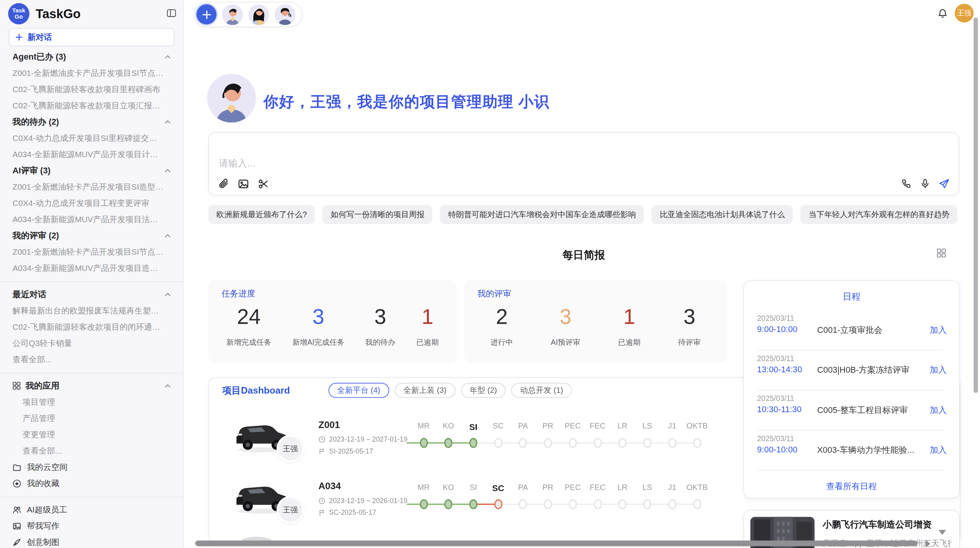  I want to click on schedule-entry: 2025/03/119:00-10:00C001-立项审批会加入, so click(852, 334).